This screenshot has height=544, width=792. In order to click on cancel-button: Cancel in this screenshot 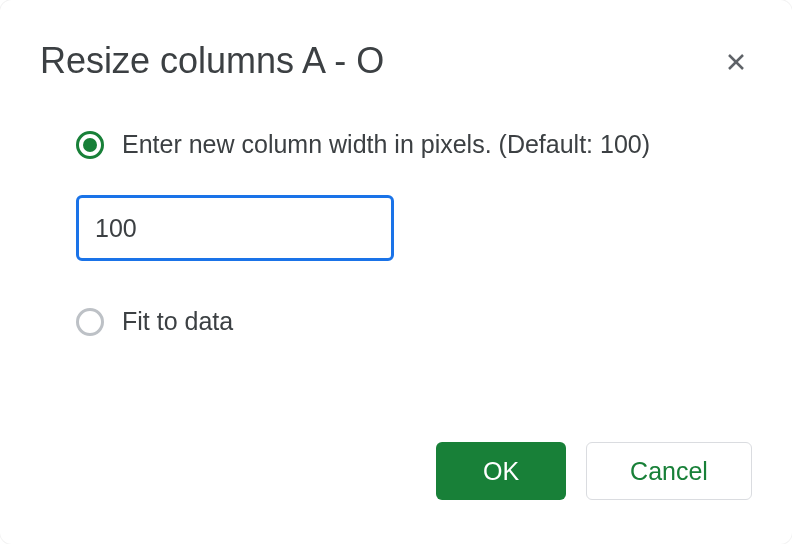, I will do `click(669, 471)`.